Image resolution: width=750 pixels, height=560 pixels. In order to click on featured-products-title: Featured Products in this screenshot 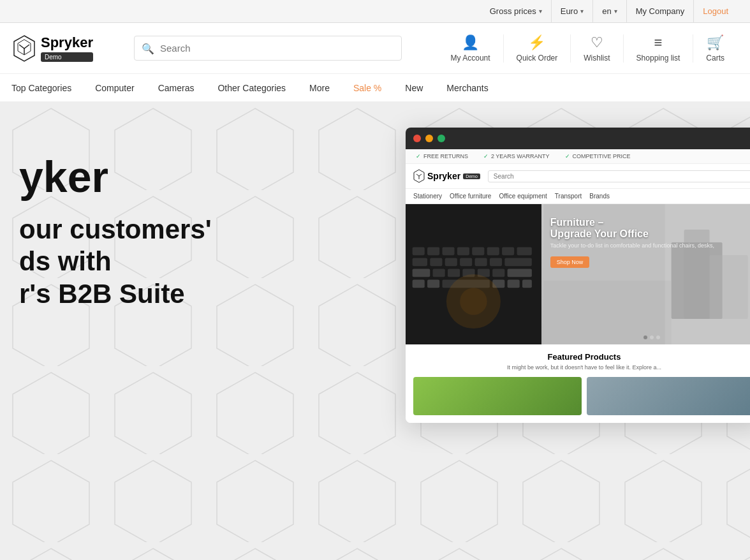, I will do `click(582, 357)`.